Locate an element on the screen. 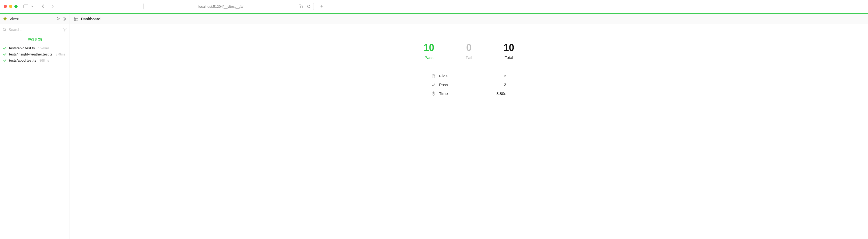  test-file-item: tests/insight-weather.test.ts 879ms is located at coordinates (35, 54).